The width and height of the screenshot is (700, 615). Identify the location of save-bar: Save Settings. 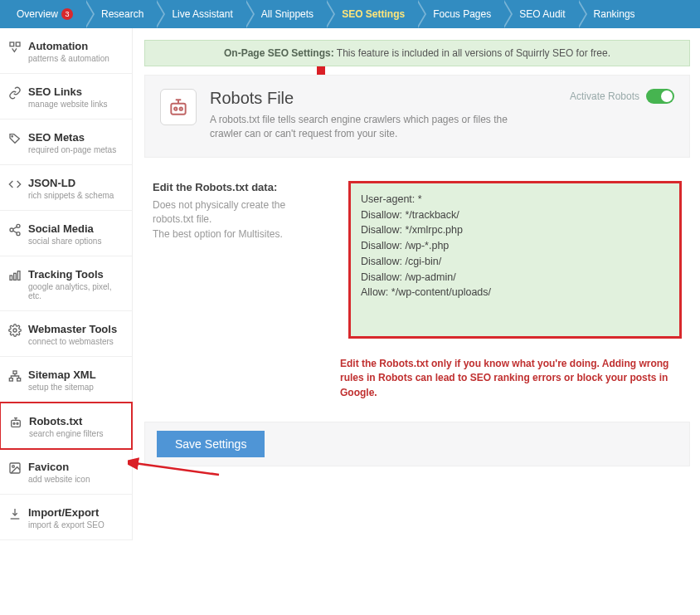
(417, 444).